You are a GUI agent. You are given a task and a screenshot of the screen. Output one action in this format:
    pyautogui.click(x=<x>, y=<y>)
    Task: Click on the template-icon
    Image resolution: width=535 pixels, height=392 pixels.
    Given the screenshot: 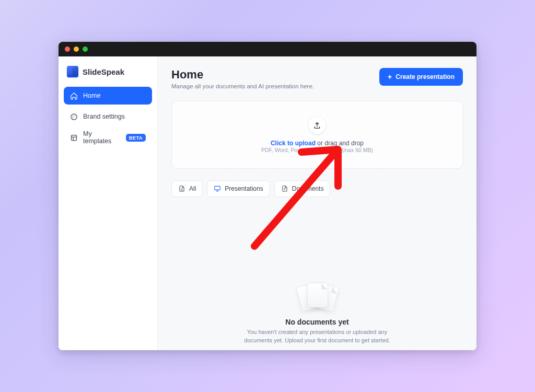 What is the action you would take?
    pyautogui.click(x=74, y=138)
    